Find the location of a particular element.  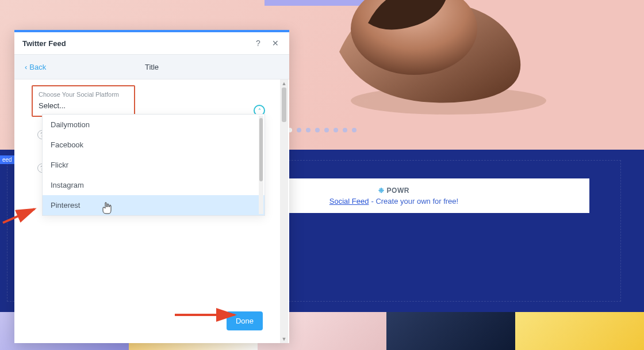

platform-option-facebook: Facebook is located at coordinates (154, 145).